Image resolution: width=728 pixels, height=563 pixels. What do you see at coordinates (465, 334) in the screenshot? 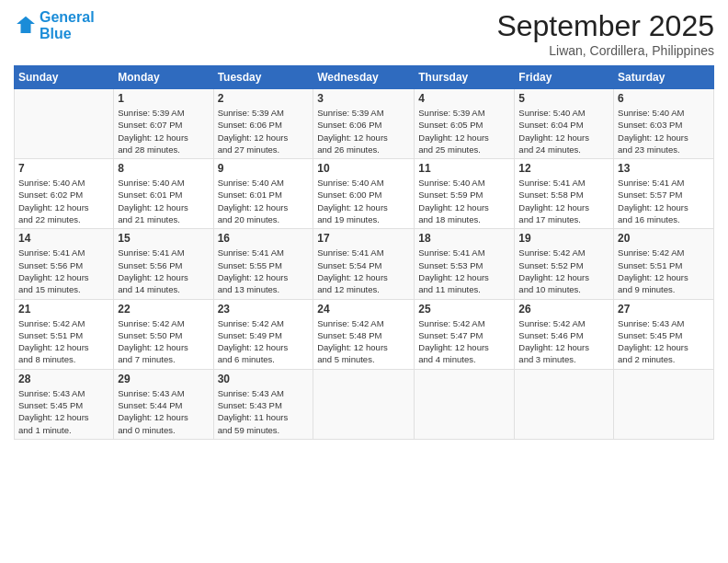
I see `calendar-cell: 25Sunrise: 5:42 AM Sunset: 5:47 PM Dayli…` at bounding box center [465, 334].